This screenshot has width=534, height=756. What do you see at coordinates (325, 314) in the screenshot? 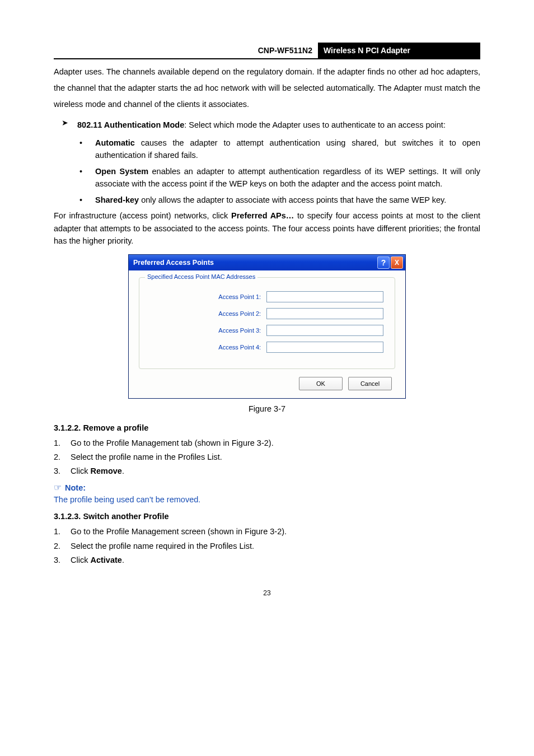
I see `ap2-input` at bounding box center [325, 314].